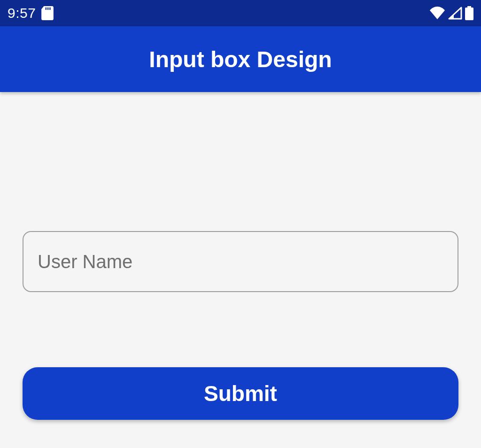 Image resolution: width=481 pixels, height=448 pixels. What do you see at coordinates (240, 59) in the screenshot?
I see `app-bar: Input box Design` at bounding box center [240, 59].